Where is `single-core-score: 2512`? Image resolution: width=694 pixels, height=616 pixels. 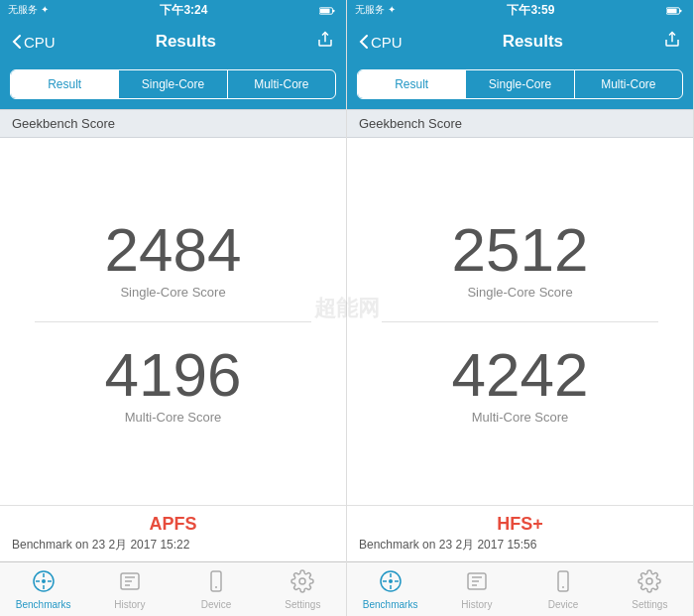 single-core-score: 2512 is located at coordinates (520, 250).